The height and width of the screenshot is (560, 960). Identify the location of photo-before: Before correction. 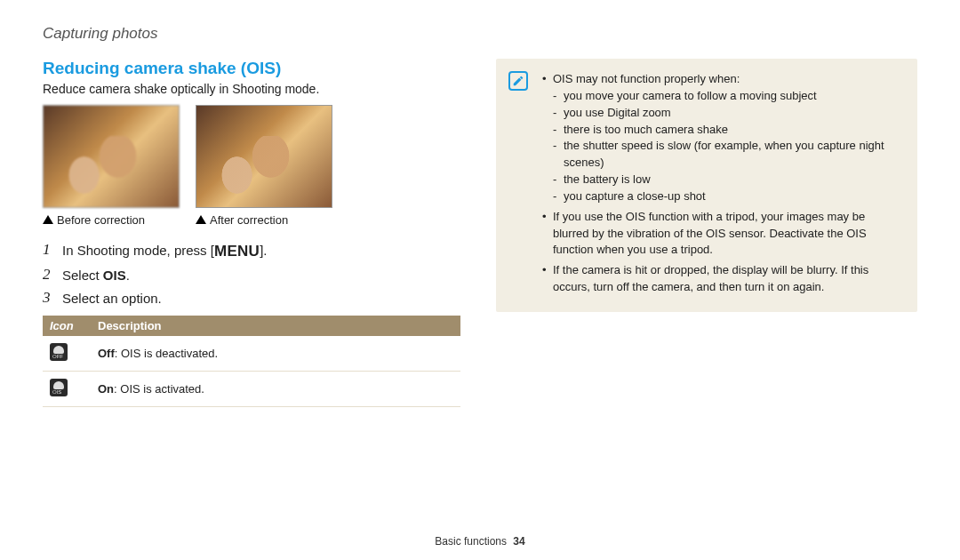
(111, 165).